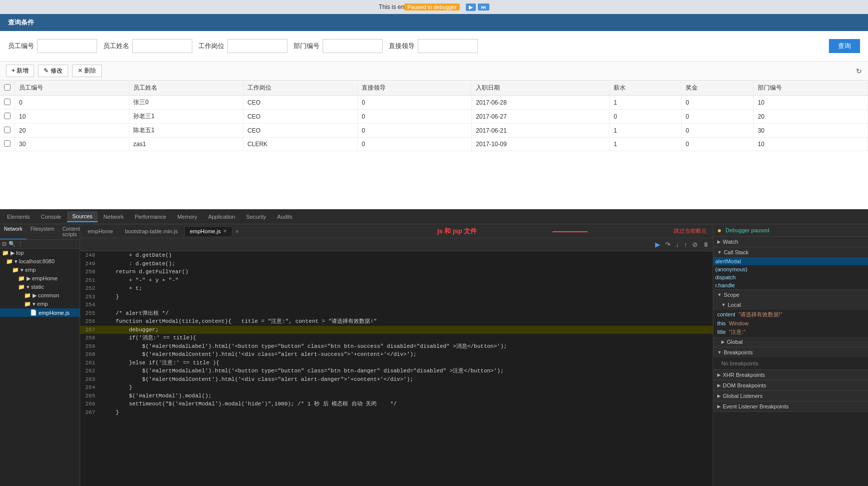 The width and height of the screenshot is (868, 486). Describe the element at coordinates (790, 242) in the screenshot. I see `watch-header: ▶ Watch` at that location.